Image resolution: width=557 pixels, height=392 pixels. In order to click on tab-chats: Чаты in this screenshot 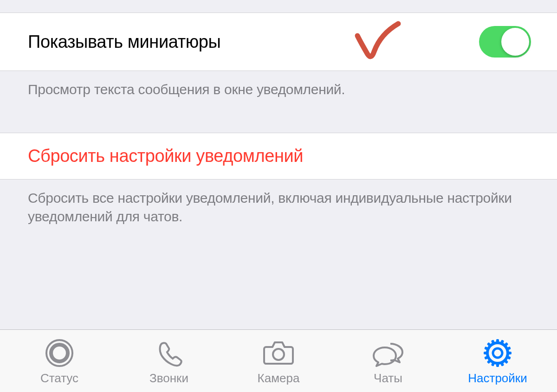, I will do `click(388, 361)`.